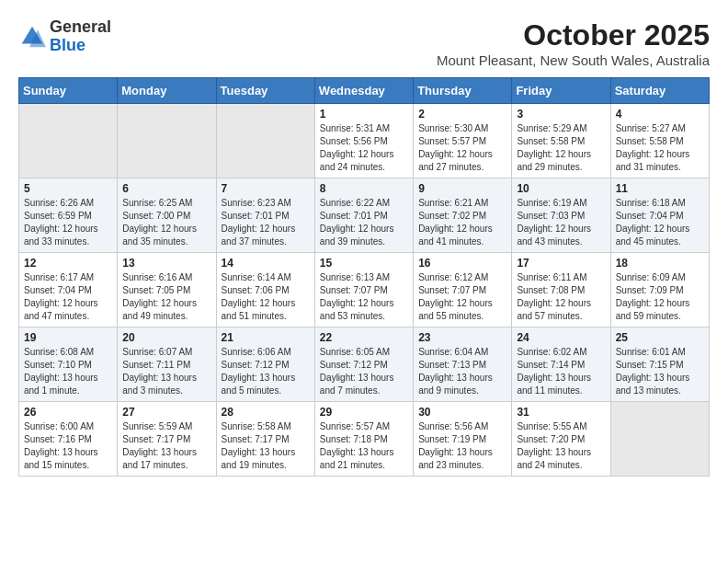  Describe the element at coordinates (462, 148) in the screenshot. I see `day-info: Sunrise: 5:30 AM Sunset: 5:57 PM Dayligh…` at that location.